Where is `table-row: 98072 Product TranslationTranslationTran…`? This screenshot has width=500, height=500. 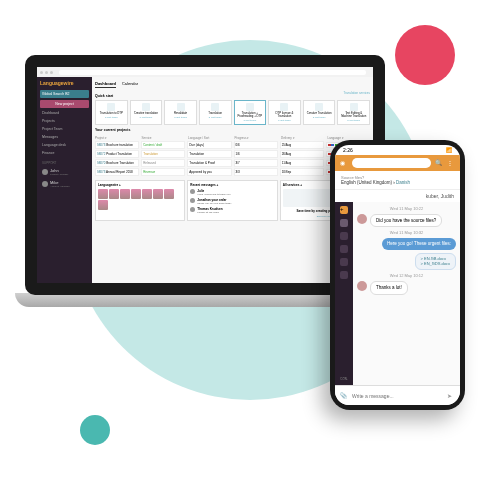 table-row: 98072 Product TranslationTranslationTran… is located at coordinates (232, 154).